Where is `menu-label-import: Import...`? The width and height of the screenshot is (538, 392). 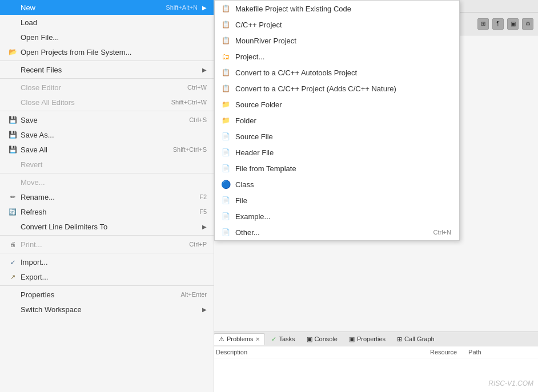
menu-label-import: Import... is located at coordinates (34, 262).